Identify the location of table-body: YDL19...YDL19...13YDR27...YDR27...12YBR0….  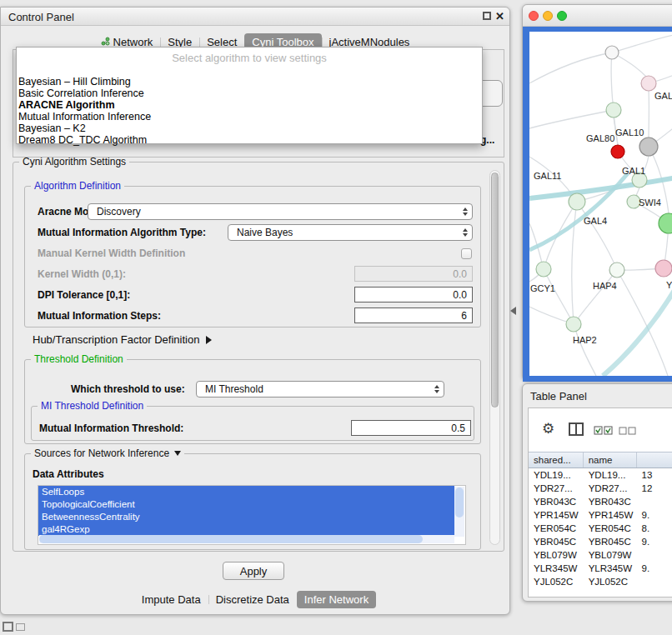
(600, 531).